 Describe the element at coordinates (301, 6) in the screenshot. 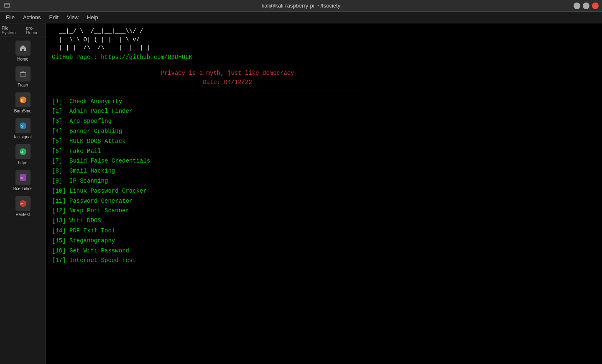

I see `window-title: kali@kali-raspberry-pi: ~/fsociety` at that location.